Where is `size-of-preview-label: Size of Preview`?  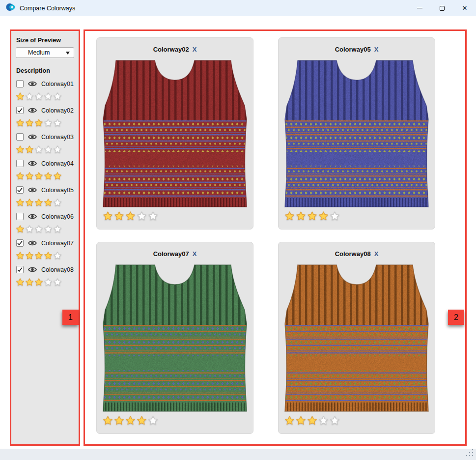
size-of-preview-label: Size of Preview is located at coordinates (45, 40).